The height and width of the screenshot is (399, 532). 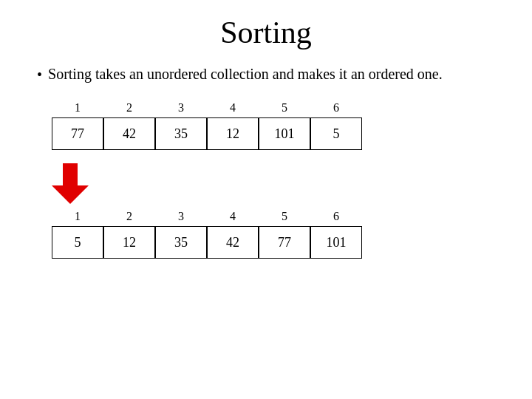 I want to click on array2-cell-6: 101, so click(x=336, y=242).